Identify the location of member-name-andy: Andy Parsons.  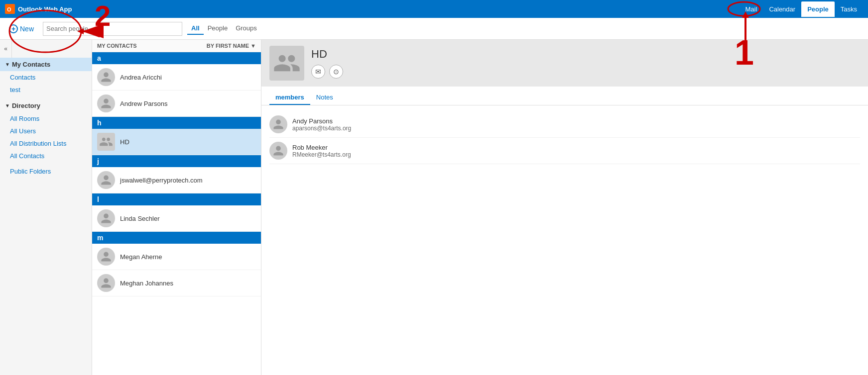
(322, 121).